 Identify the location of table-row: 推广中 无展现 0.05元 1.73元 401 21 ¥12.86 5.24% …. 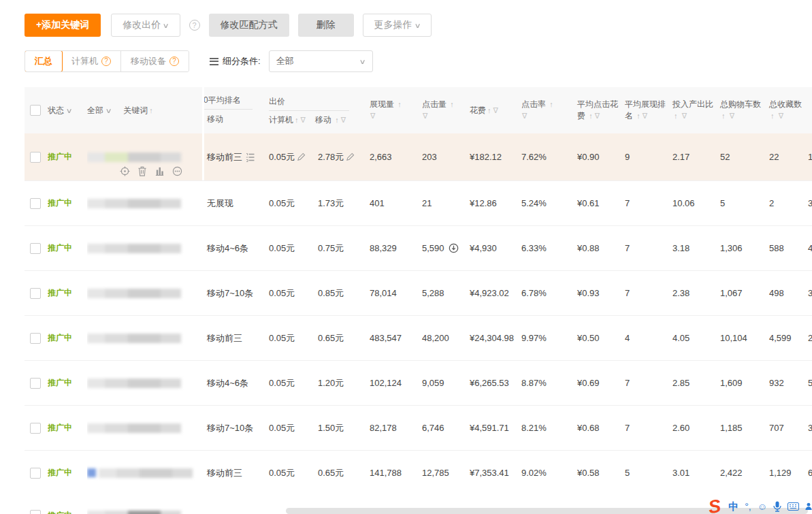
(418, 204).